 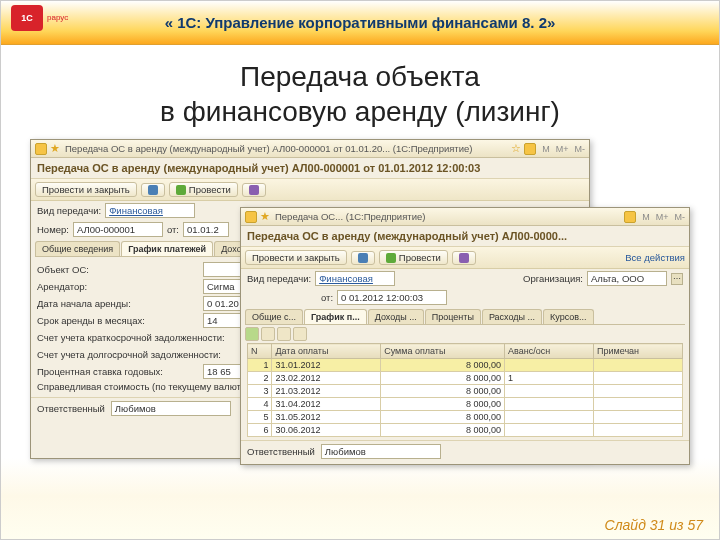 What do you see at coordinates (279, 278) in the screenshot?
I see `transfer-type-label2: Вид передачи:` at bounding box center [279, 278].